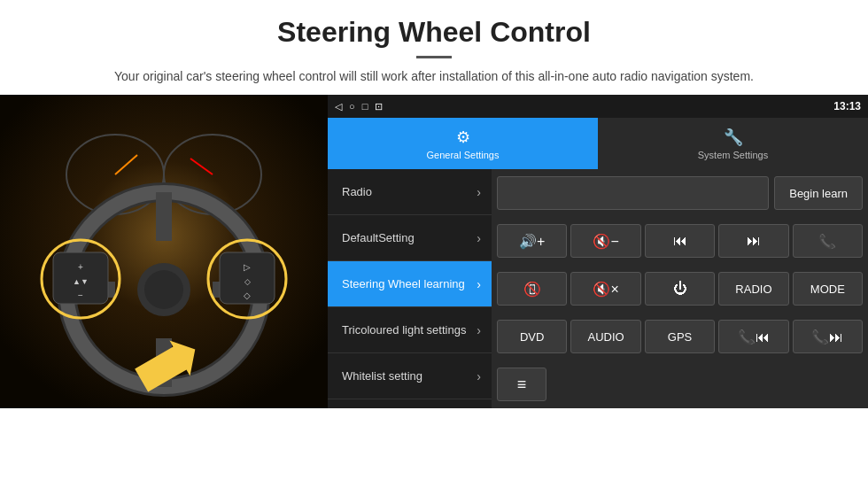  What do you see at coordinates (818, 193) in the screenshot?
I see `begin-learn-button: Begin learn` at bounding box center [818, 193].